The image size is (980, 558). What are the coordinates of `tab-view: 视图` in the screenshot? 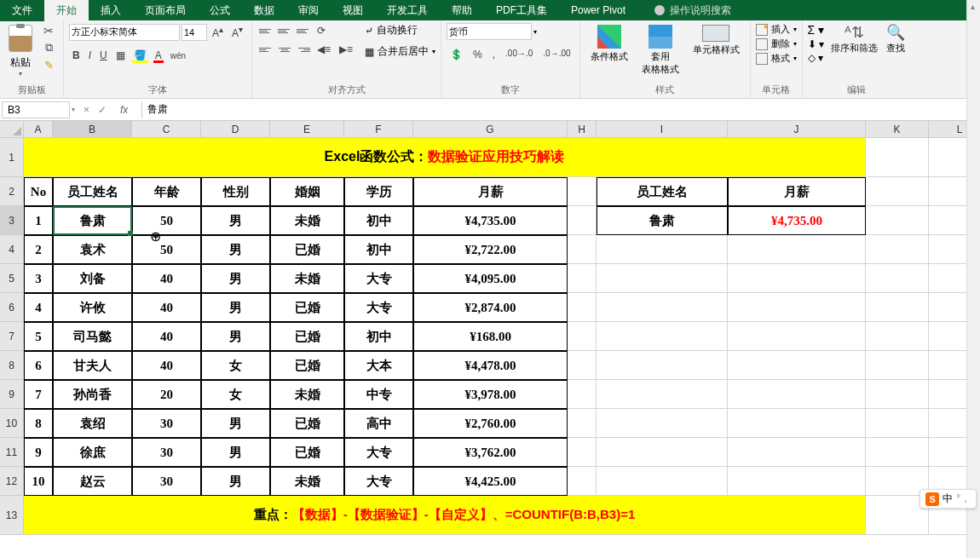 It's located at (353, 10).